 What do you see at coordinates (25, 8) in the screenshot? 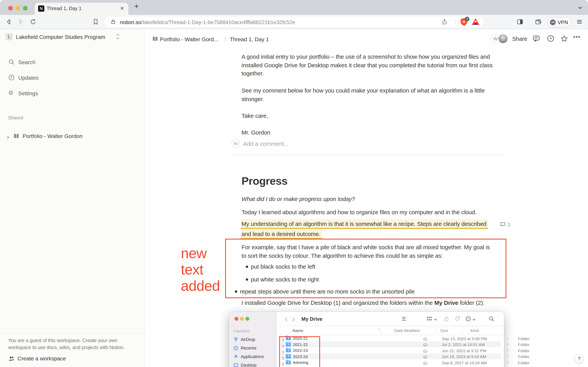
I see `zoom-window-button` at bounding box center [25, 8].